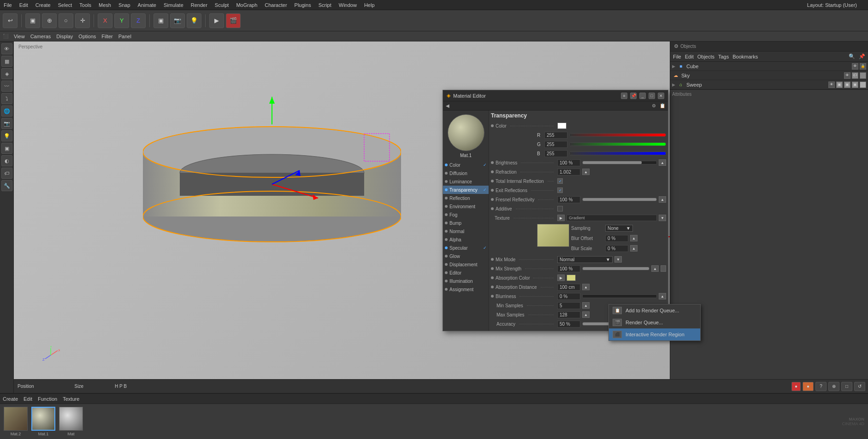 The width and height of the screenshot is (868, 439). I want to click on light-btn: 💡, so click(194, 21).